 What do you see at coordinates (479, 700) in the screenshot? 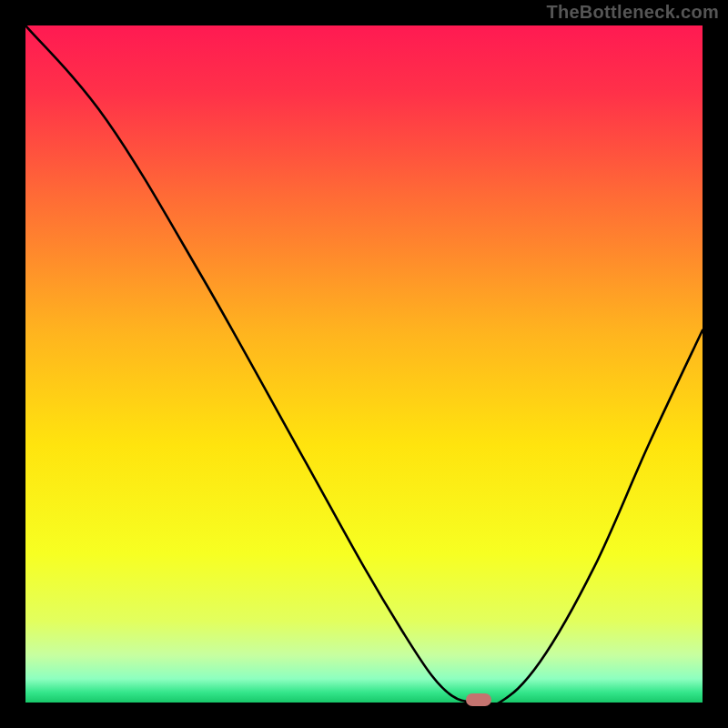
I see `optimal-marker` at bounding box center [479, 700].